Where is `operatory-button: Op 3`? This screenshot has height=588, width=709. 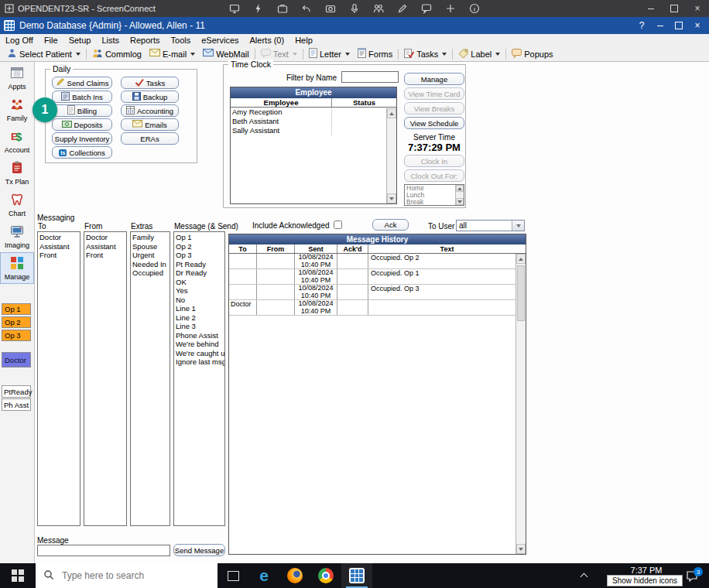 operatory-button: Op 3 is located at coordinates (16, 336).